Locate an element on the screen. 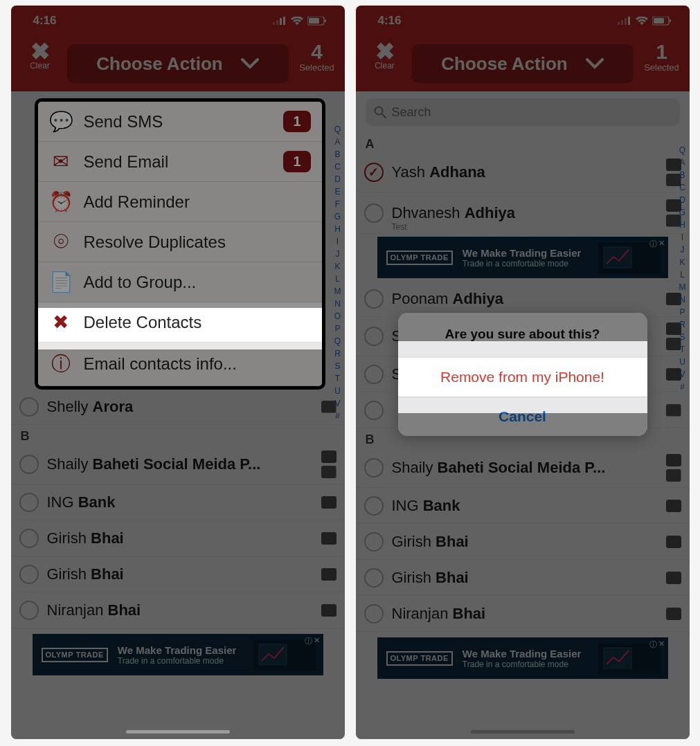  contact-row: Yash Adhana is located at coordinates (523, 173).